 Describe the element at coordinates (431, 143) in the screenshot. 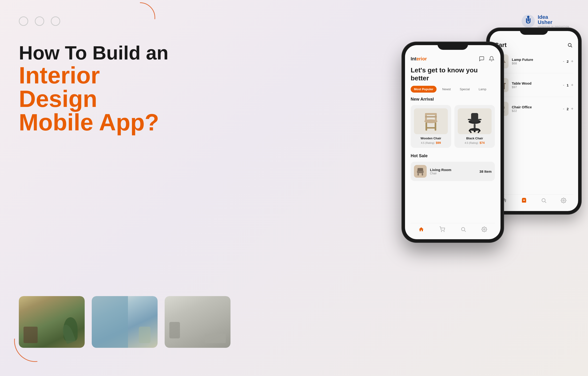

I see `wooden-chair-meta: 4.5 (Rating) $99` at that location.